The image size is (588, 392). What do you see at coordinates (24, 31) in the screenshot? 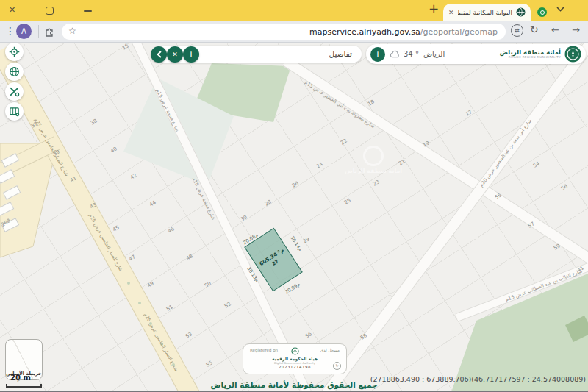
I see `profile-avatar: A` at bounding box center [24, 31].